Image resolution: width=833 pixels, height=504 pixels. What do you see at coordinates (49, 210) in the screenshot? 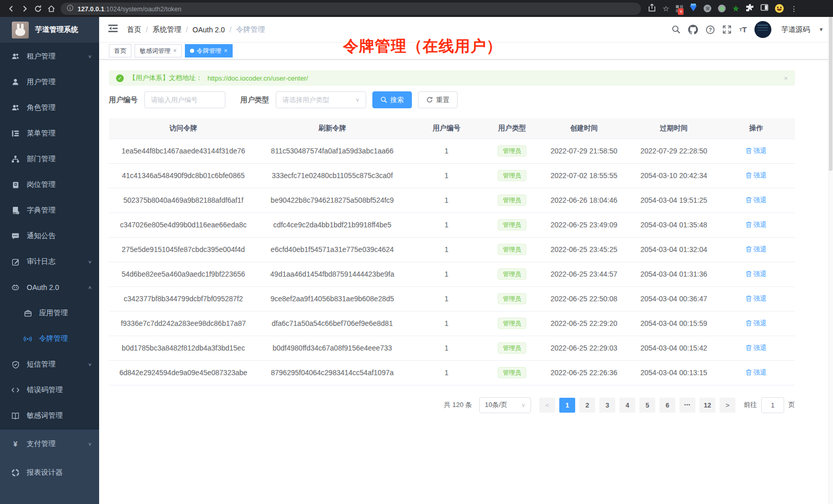
I see `sidebar-item-dict: 字典管理` at bounding box center [49, 210].